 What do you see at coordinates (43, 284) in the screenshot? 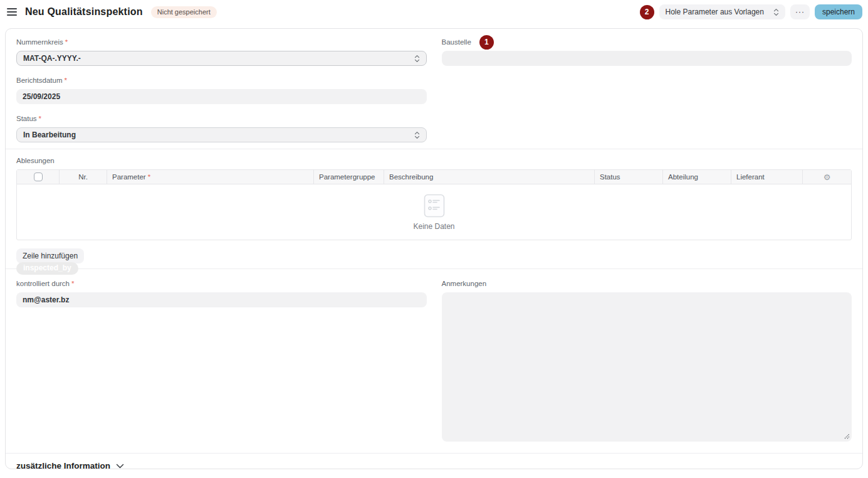
I see `kontrolliert-durch-label: kontrolliert durch` at bounding box center [43, 284].